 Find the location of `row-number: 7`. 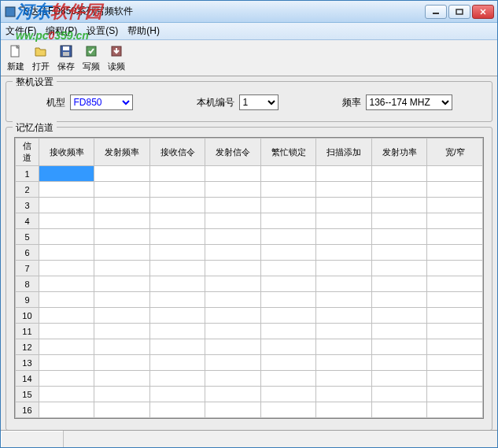

row-number: 7 is located at coordinates (28, 268).